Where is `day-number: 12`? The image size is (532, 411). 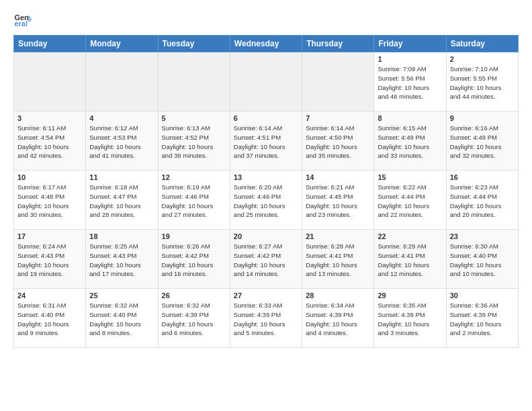
day-number: 12 is located at coordinates (194, 177).